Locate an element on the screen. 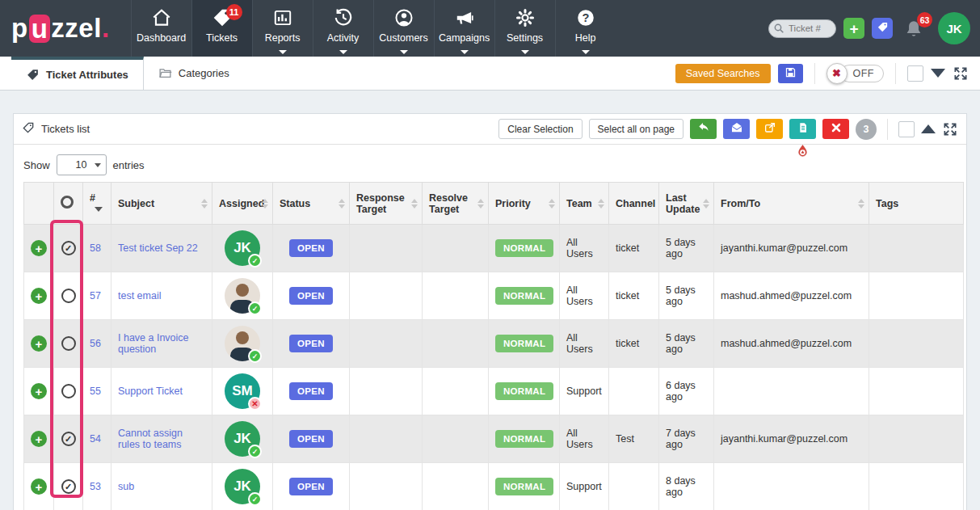 This screenshot has height=510, width=980. puzzel-logo: puzzel. is located at coordinates (65, 28).